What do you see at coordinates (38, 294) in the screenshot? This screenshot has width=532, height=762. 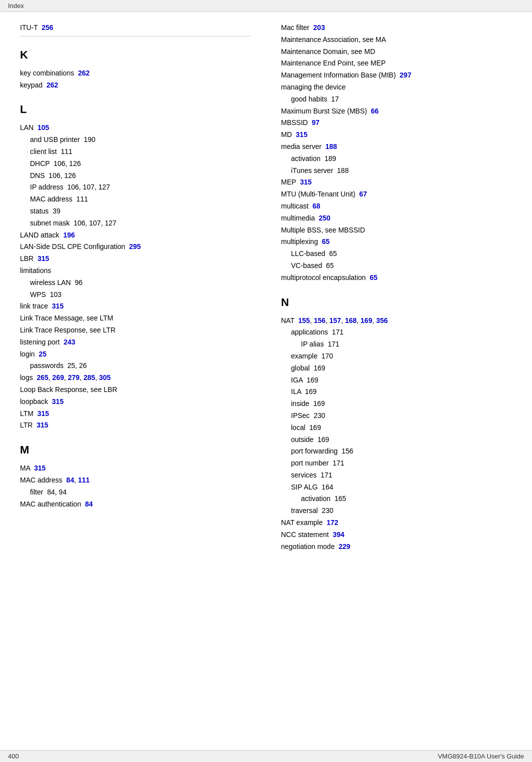 I see `sub-term: WPS` at bounding box center [38, 294].